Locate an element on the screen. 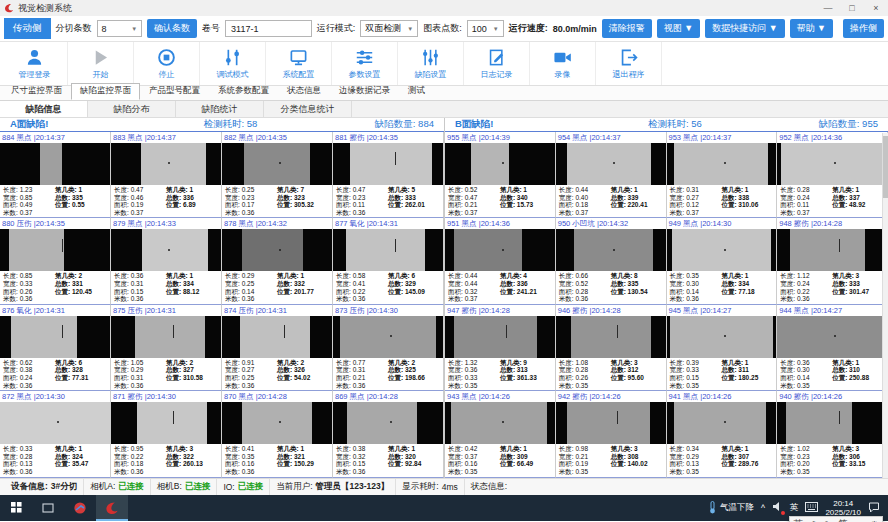 Image resolution: width=888 pixels, height=522 pixels. chart-points-select: 100▼ is located at coordinates (486, 28).